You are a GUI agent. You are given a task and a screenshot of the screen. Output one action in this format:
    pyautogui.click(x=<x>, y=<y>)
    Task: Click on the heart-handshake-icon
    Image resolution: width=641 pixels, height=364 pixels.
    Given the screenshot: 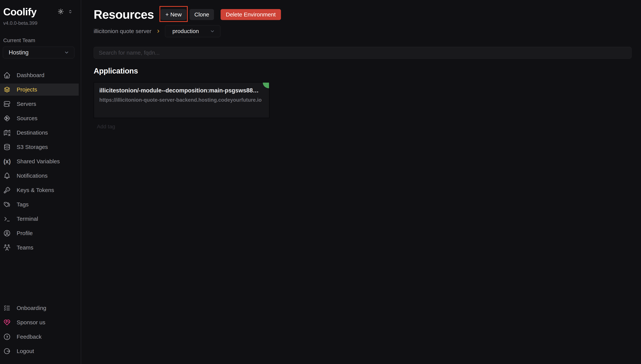 What is the action you would take?
    pyautogui.click(x=7, y=322)
    